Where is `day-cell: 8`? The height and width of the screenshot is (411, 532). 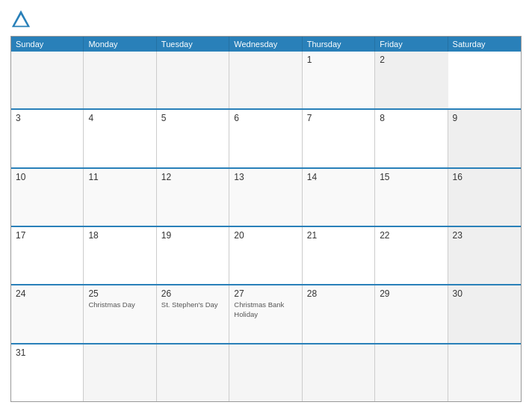
day-cell: 8 is located at coordinates (411, 138).